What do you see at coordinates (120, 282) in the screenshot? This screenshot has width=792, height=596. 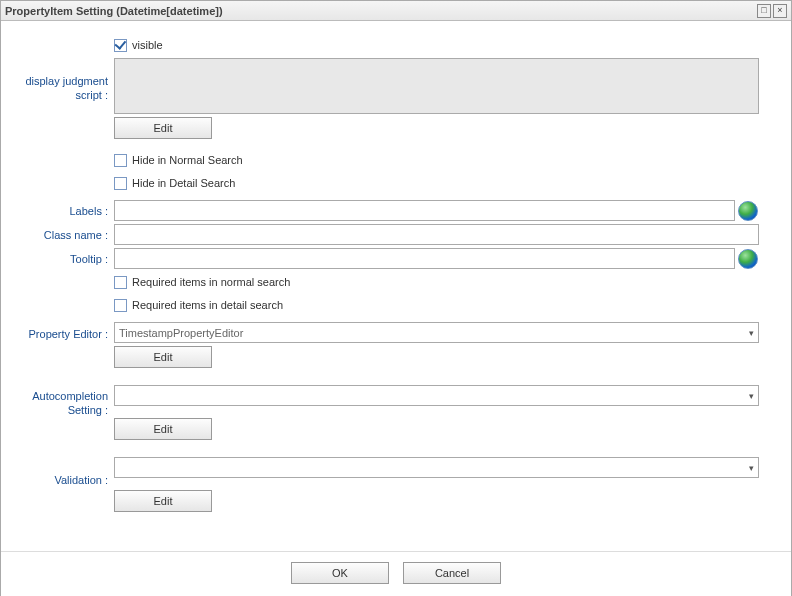 I see `required-normal-checkbox` at bounding box center [120, 282].